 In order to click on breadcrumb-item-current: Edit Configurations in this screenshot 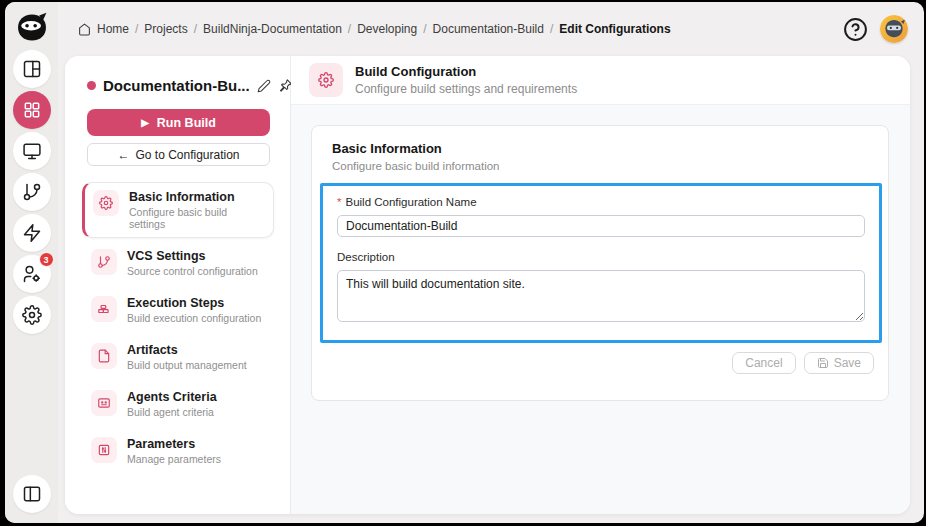, I will do `click(614, 29)`.